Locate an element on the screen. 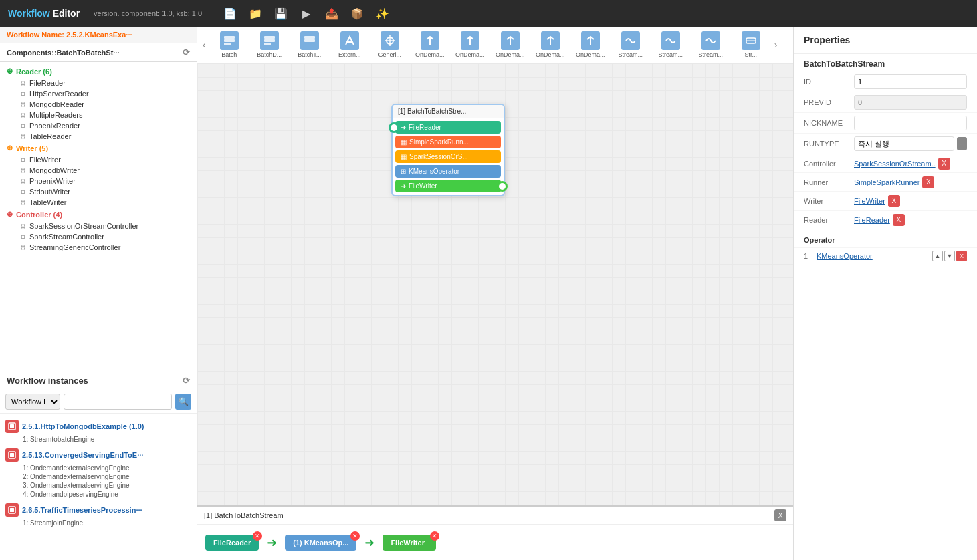 This screenshot has width=977, height=560. prop-label-id: ID is located at coordinates (829, 82).